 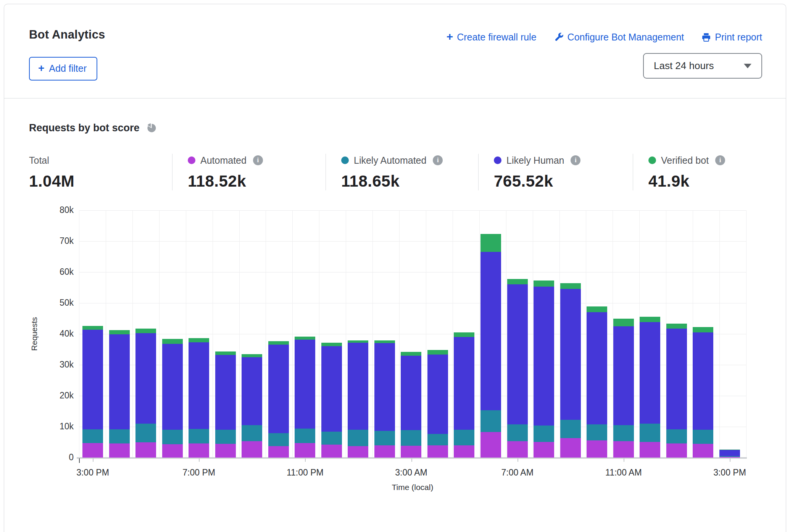 I want to click on bar-1200am, so click(x=332, y=400).